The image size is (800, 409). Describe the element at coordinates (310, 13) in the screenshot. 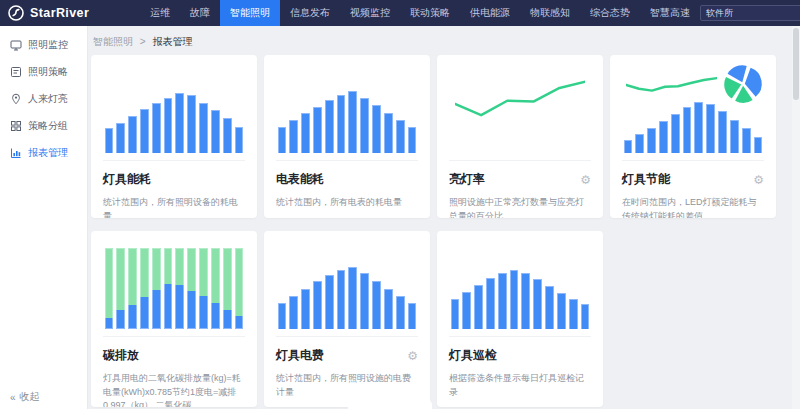

I see `nav-item-3: 信息发布` at that location.